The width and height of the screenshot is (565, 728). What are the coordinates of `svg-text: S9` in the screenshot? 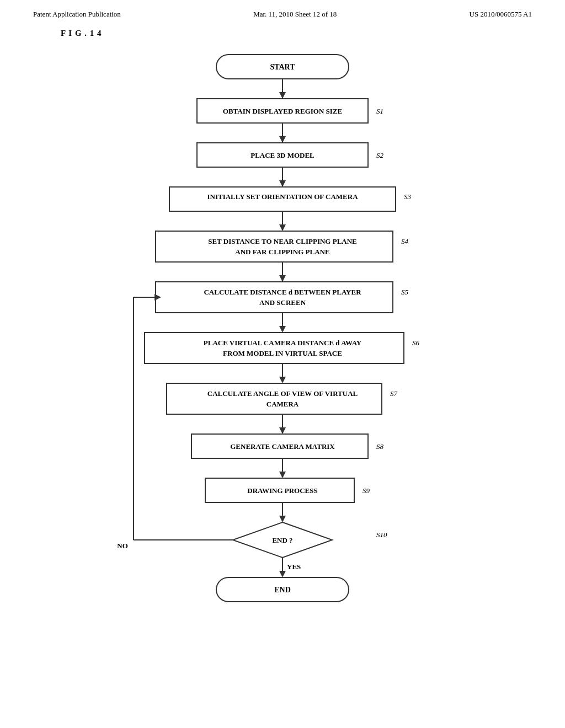 It's located at (366, 491).